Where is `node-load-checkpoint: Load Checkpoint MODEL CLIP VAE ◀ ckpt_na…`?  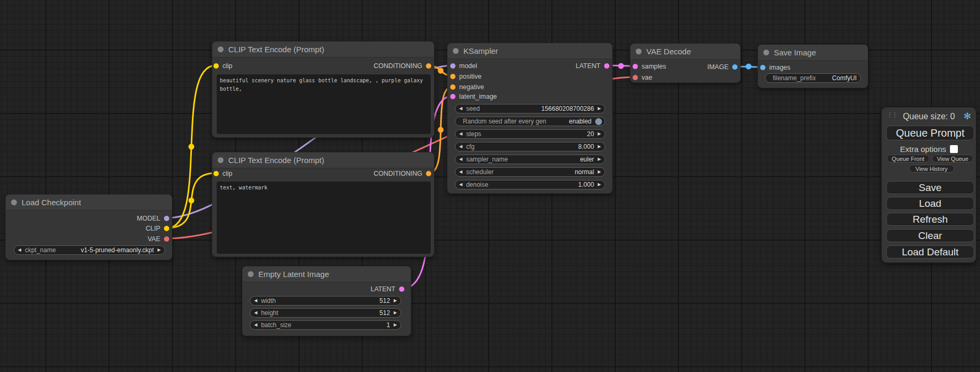 node-load-checkpoint: Load Checkpoint MODEL CLIP VAE ◀ ckpt_na… is located at coordinates (89, 227).